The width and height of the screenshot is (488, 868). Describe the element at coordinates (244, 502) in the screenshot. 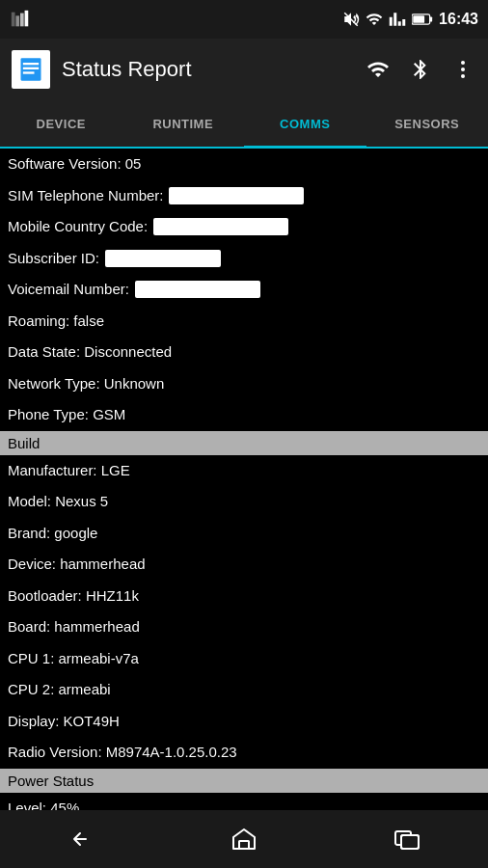

I see `info-row: Model: Nexus 5` at that location.